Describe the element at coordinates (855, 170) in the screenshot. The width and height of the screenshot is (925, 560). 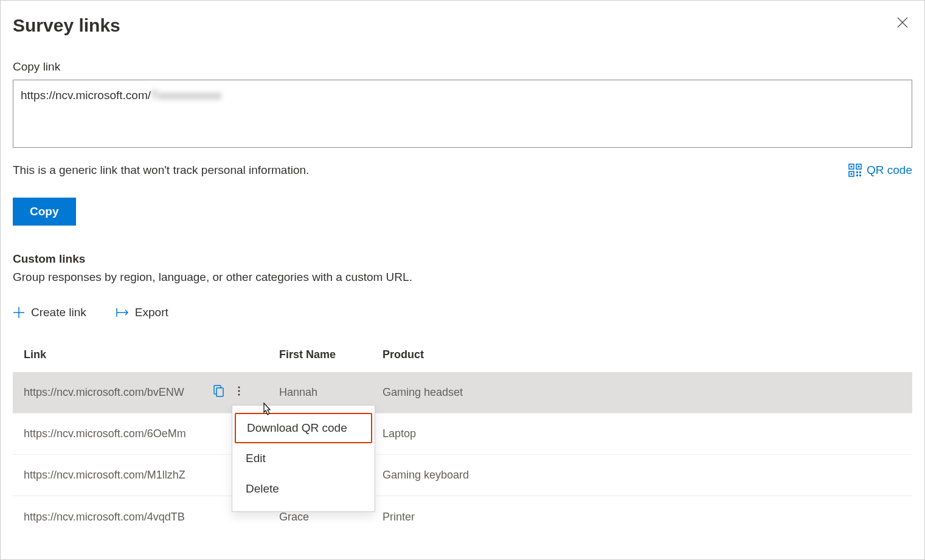
I see `qr-code-icon` at that location.